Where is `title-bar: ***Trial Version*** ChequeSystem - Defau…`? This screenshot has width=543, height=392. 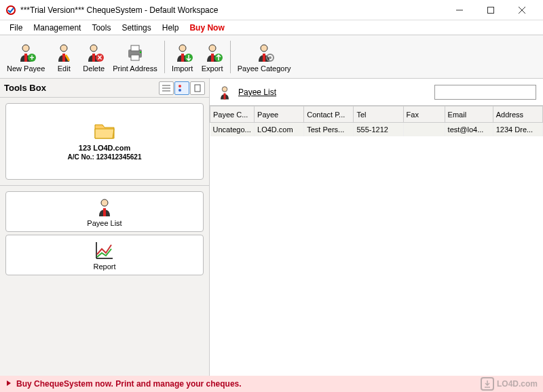
title-bar: ***Trial Version*** ChequeSystem - Defau… is located at coordinates (272, 10).